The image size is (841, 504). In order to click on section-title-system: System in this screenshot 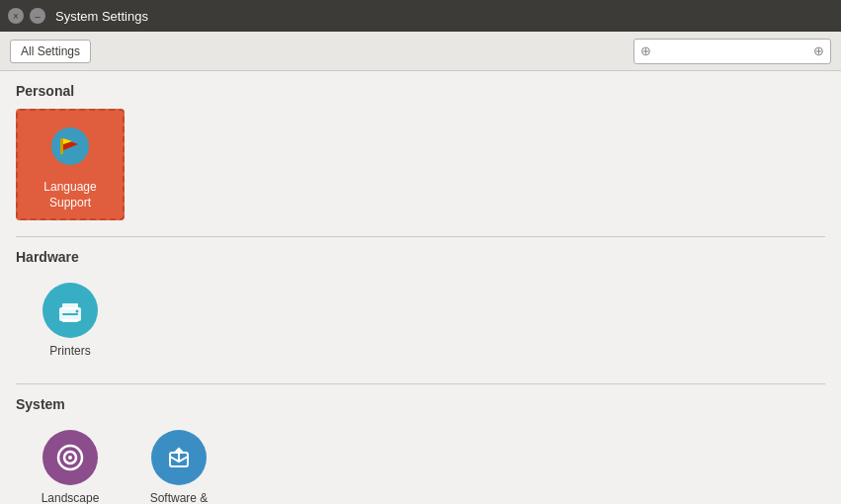, I will do `click(421, 404)`.